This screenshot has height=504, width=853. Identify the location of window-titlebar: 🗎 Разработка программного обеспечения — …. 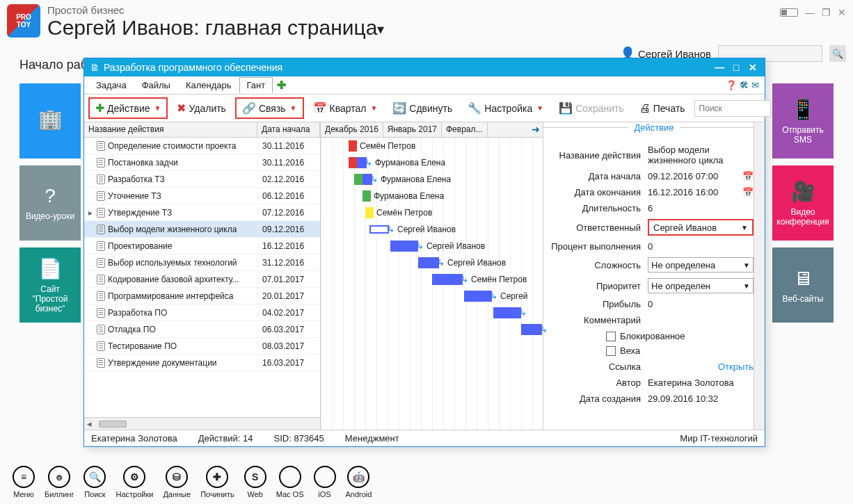
(424, 67).